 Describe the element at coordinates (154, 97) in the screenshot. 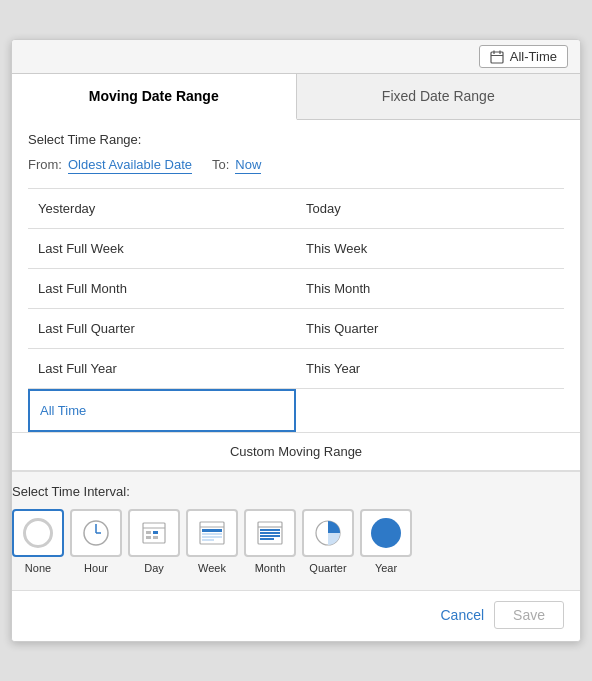

I see `tab-moving: Moving Date Range` at that location.